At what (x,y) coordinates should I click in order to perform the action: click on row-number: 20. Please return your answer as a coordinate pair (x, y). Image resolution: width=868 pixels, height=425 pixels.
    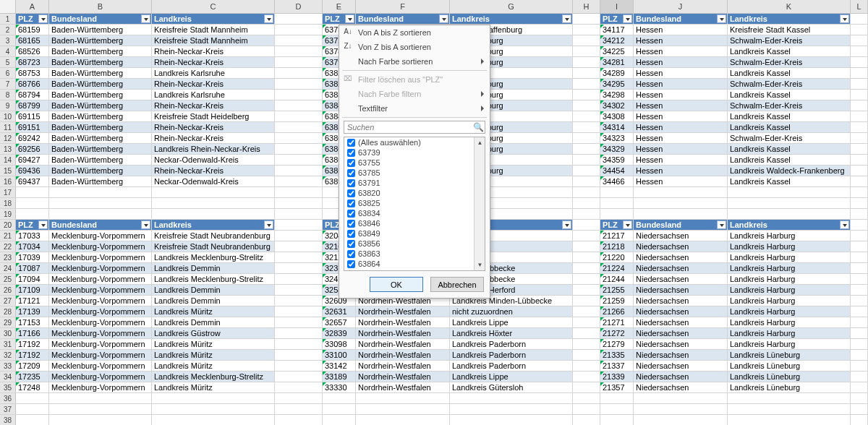
    Looking at the image, I should click on (8, 225).